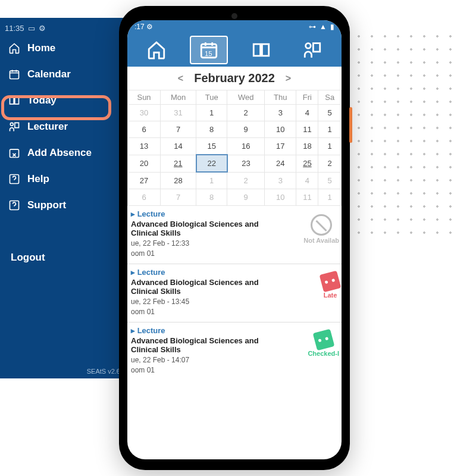  I want to click on calendar-month-header: < February 2022 >, so click(234, 79).